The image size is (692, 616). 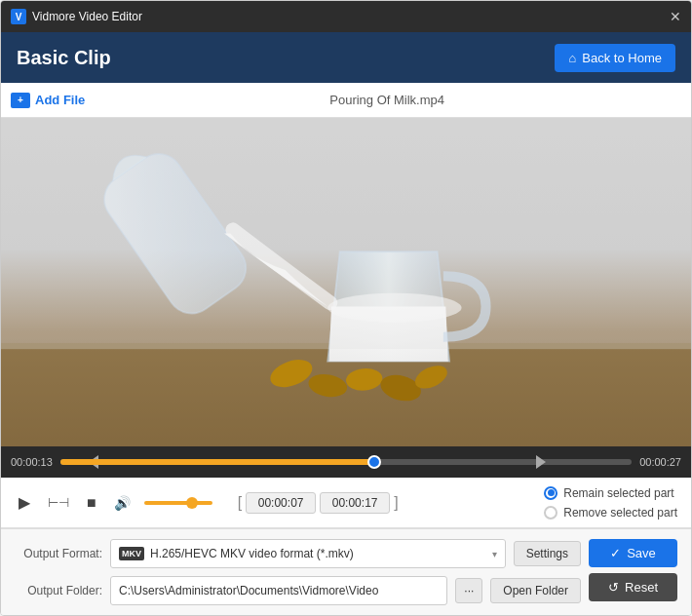 What do you see at coordinates (495, 554) in the screenshot?
I see `chevron-down-icon: ▾` at bounding box center [495, 554].